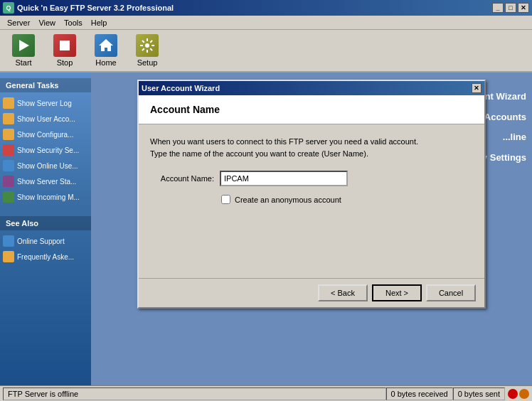 Image resolution: width=532 pixels, height=401 pixels. Describe the element at coordinates (498, 8) in the screenshot. I see `minimize-button: _` at that location.